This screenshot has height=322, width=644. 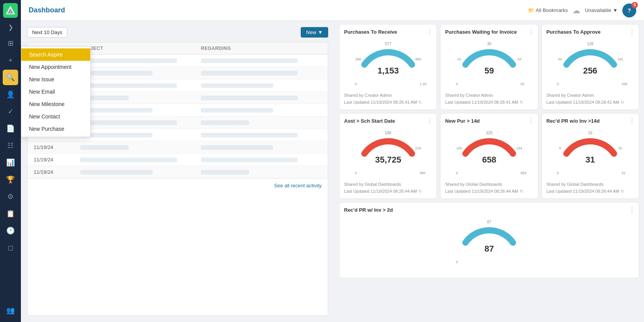 I want to click on dropdown-item-new-email: New Email, so click(x=56, y=92).